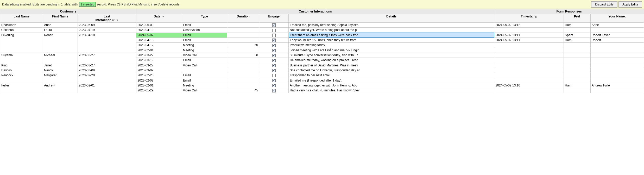 This screenshot has width=644, height=175. Describe the element at coordinates (22, 70) in the screenshot. I see `cell-lastname: Davolio` at that location.